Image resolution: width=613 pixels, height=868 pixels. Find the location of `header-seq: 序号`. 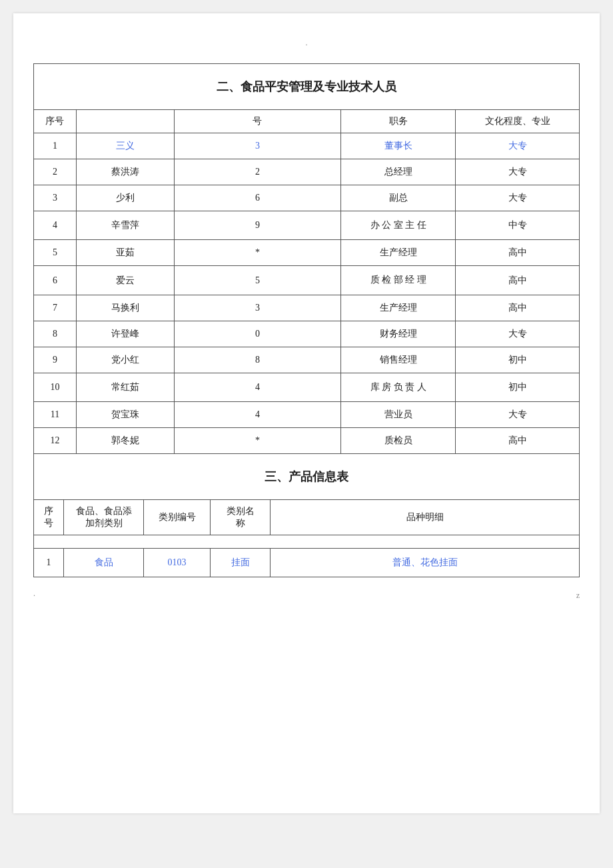

header-seq: 序号 is located at coordinates (55, 121).